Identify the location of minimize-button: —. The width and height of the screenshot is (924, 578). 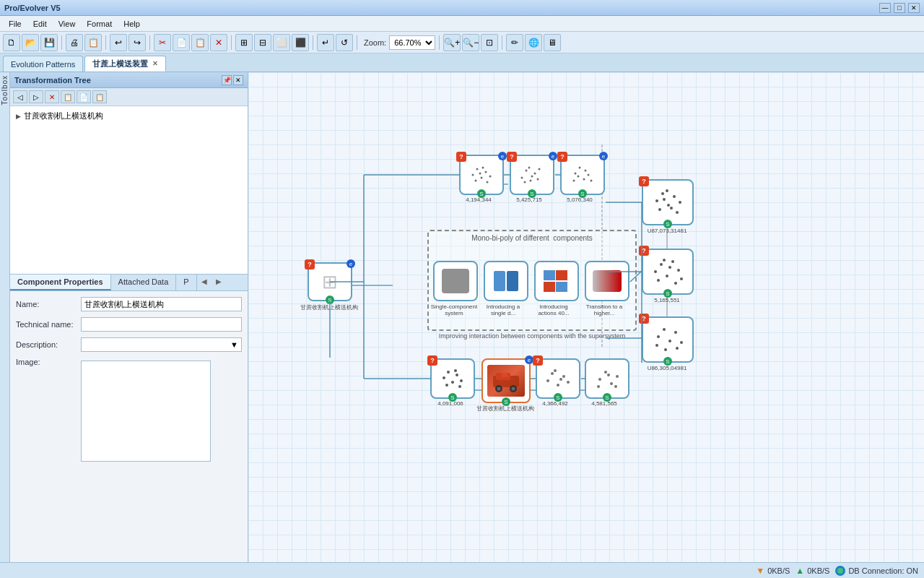
(885, 8).